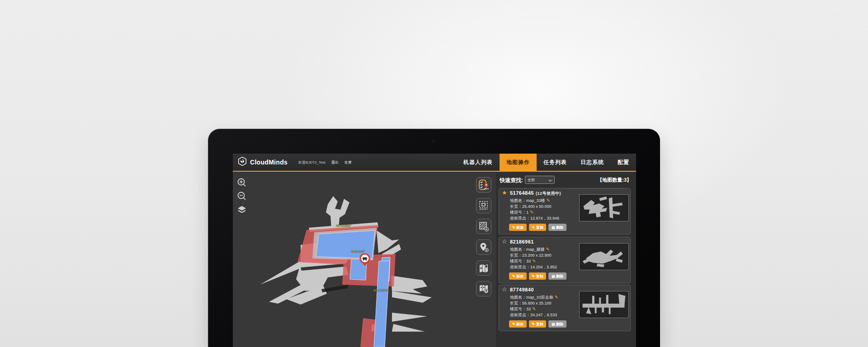 The width and height of the screenshot is (868, 347). Describe the element at coordinates (242, 196) in the screenshot. I see `zoom-out-icon` at that location.